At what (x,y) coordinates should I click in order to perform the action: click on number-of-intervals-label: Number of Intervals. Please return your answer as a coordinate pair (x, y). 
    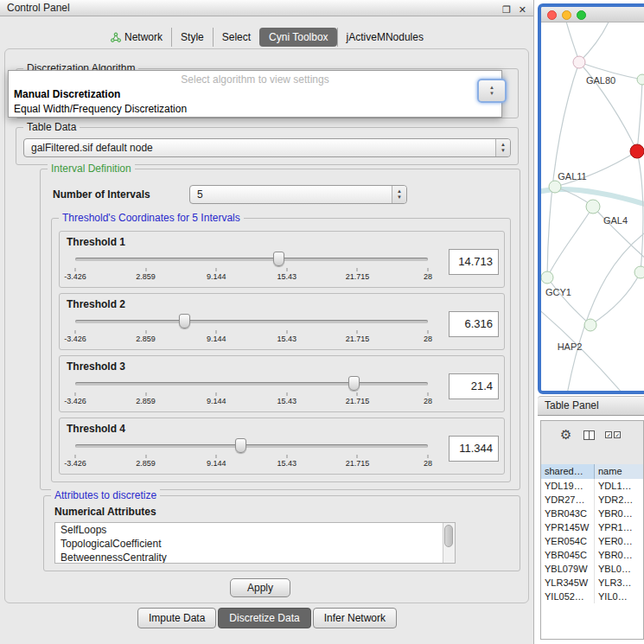
    Looking at the image, I should click on (102, 194).